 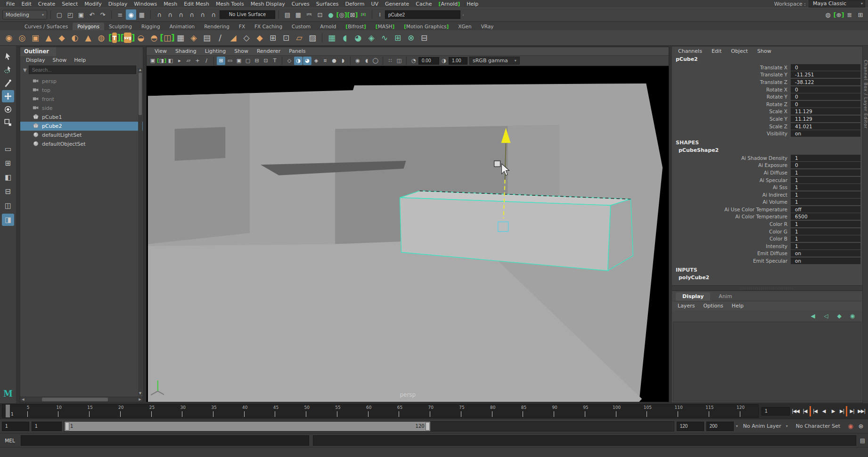 What do you see at coordinates (140, 400) in the screenshot?
I see `scroll-right-icon: ▶` at bounding box center [140, 400].